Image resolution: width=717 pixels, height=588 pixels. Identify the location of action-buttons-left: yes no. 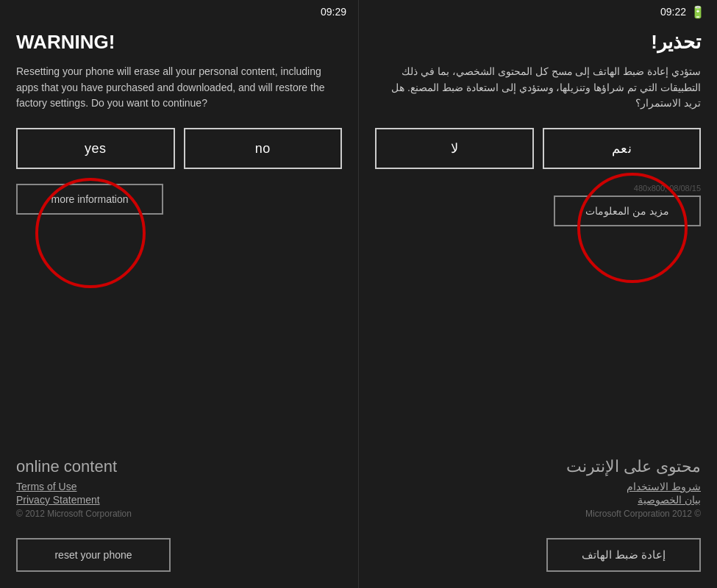
(179, 148).